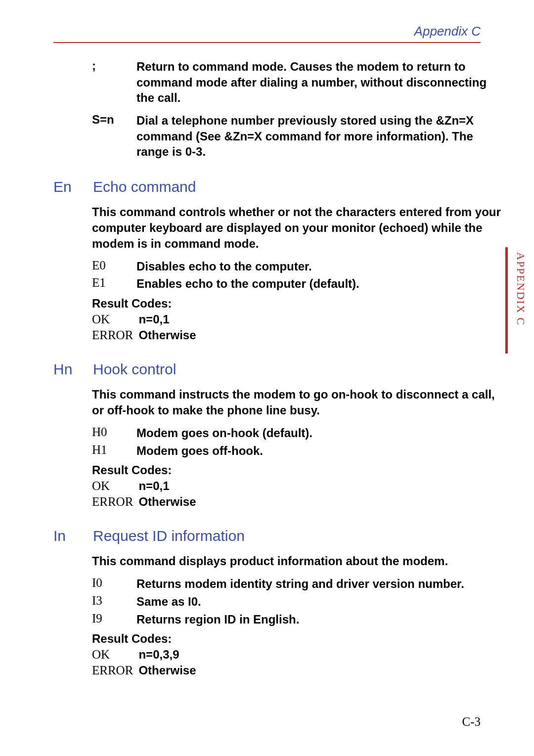  What do you see at coordinates (298, 448) in the screenshot?
I see `section-body-hn: This command instructs the modem to go o…` at bounding box center [298, 448].